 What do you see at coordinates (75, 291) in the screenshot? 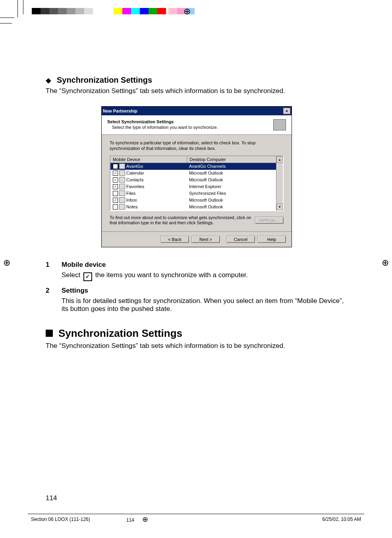
I see `step-title: Settings` at bounding box center [75, 291].